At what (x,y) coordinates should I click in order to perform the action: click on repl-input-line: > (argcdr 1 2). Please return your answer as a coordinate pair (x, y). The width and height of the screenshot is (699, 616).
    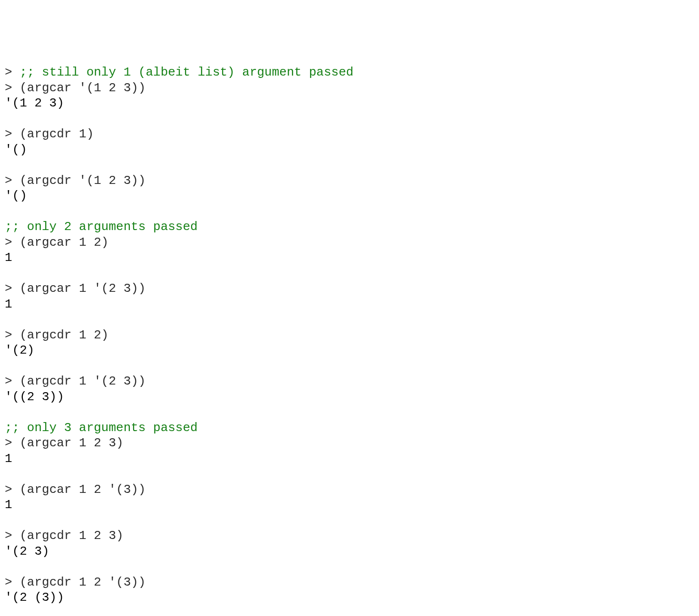
    Looking at the image, I should click on (350, 336).